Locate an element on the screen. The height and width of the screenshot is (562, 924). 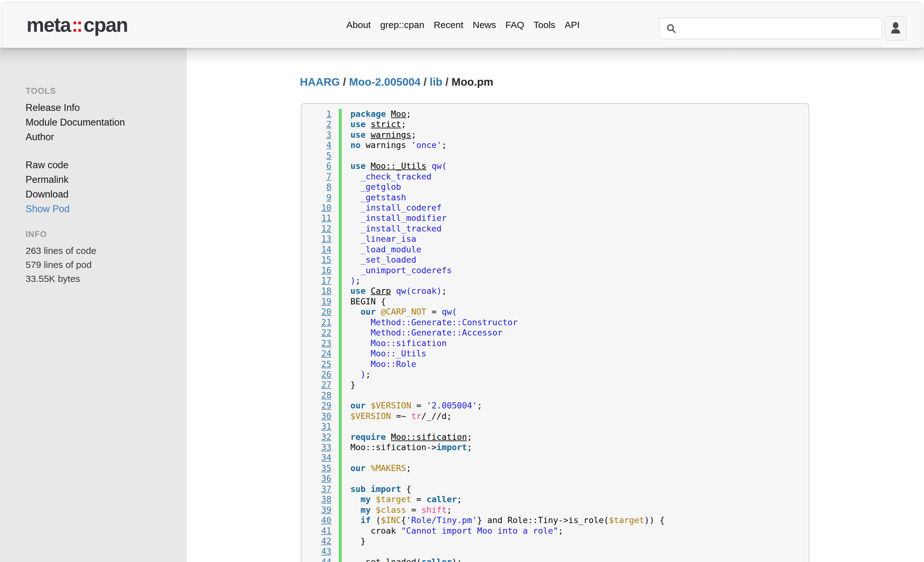
line-number-link: 22 is located at coordinates (319, 333).